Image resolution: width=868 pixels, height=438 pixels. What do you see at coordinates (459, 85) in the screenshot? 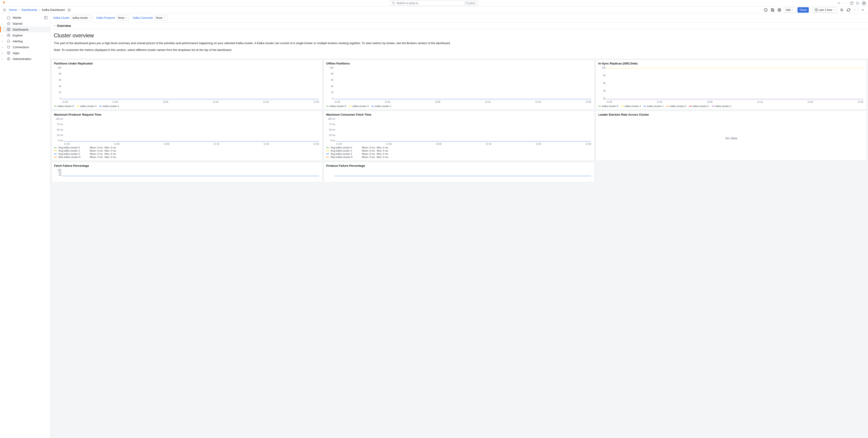
I see `panel-offline_partitions: Offline Partitions10080604020011:4011:50…` at bounding box center [459, 85].